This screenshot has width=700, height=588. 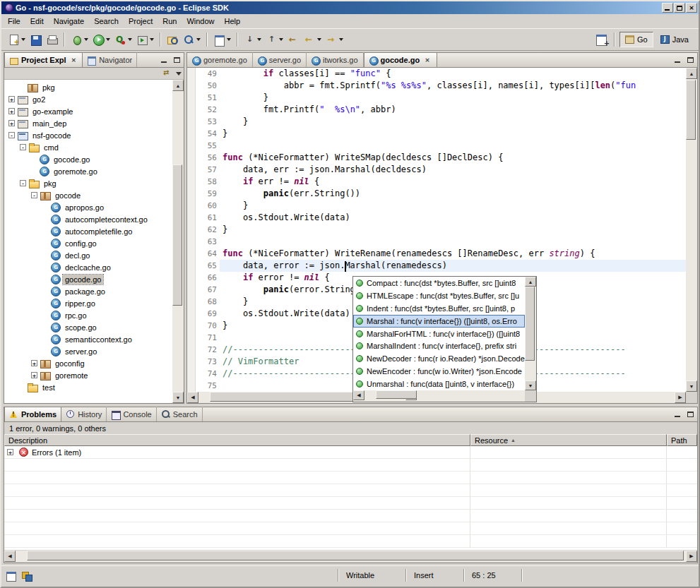 I want to click on popup-horizontal-scrollbar: ◀ ▶, so click(x=439, y=396).